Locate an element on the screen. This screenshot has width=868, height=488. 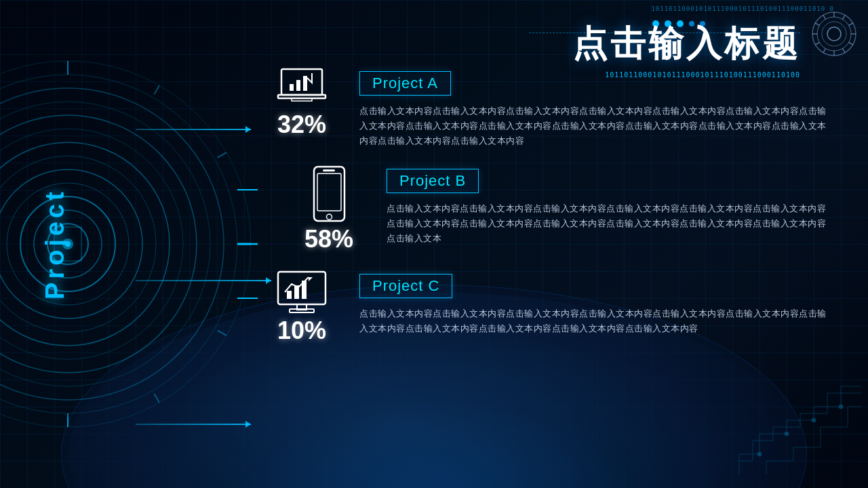
vertical-project-label: Project is located at coordinates (56, 244).